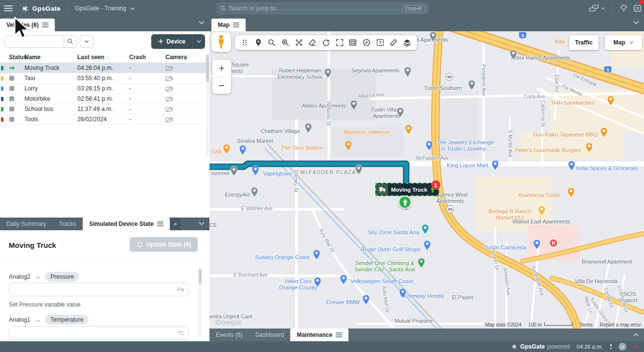 This screenshot has width=644, height=352. I want to click on tab-overflow: », so click(175, 224).